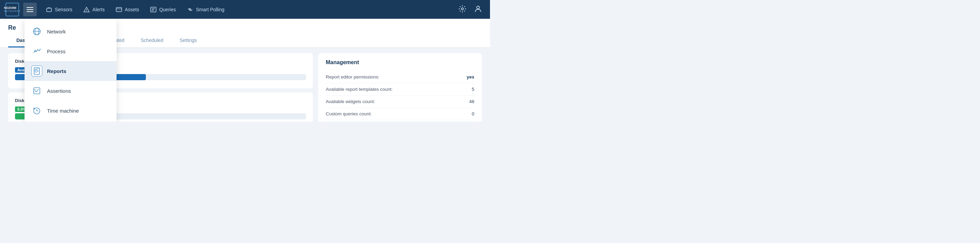 This screenshot has height=243, width=980. Describe the element at coordinates (12, 10) in the screenshot. I see `logo-box: NOZOMI NETWORKS` at that location.